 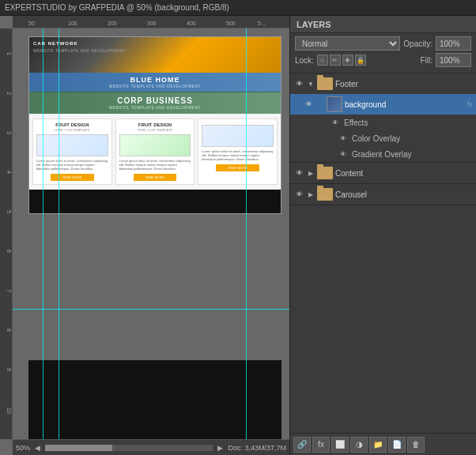 What do you see at coordinates (361, 60) in the screenshot?
I see `lock-all: 🔒` at bounding box center [361, 60].